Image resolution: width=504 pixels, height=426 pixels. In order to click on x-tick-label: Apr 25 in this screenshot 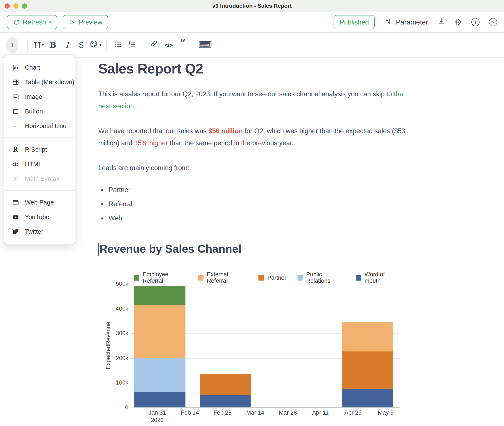, I will do `click(353, 413)`.